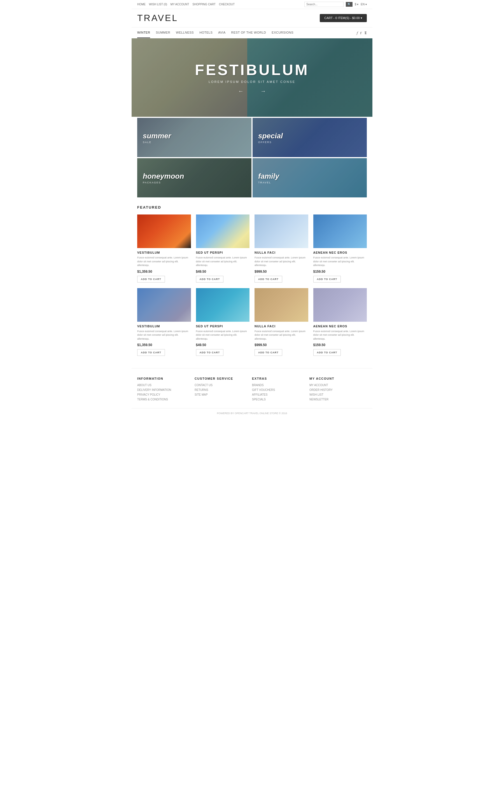 This screenshot has height=812, width=504. What do you see at coordinates (223, 385) in the screenshot?
I see `footer-link: CONTACT US` at bounding box center [223, 385].